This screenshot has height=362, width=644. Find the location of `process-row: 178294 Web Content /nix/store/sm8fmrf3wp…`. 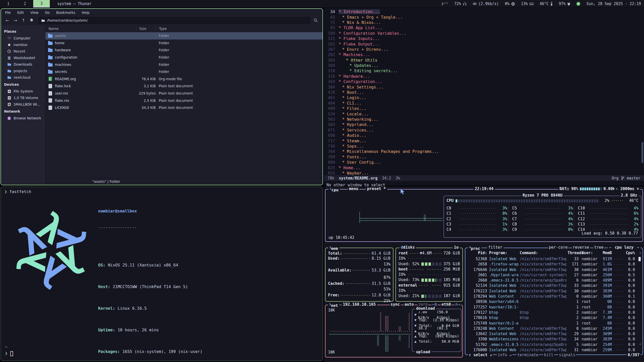

process-row: 178294 Web Content /nix/store/sm8fmrf3wp… is located at coordinates (551, 297).